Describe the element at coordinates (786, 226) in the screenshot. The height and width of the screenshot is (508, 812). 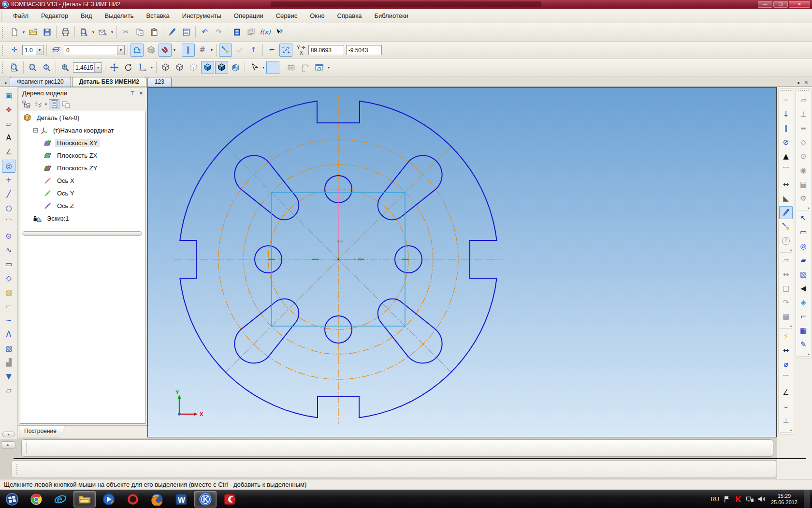
I see `copy-style-tool` at that location.